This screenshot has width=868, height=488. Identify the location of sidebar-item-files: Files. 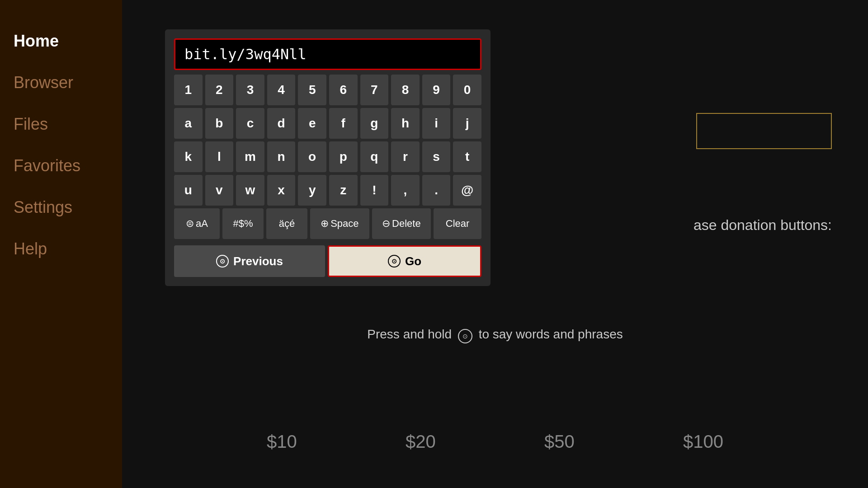
(61, 124).